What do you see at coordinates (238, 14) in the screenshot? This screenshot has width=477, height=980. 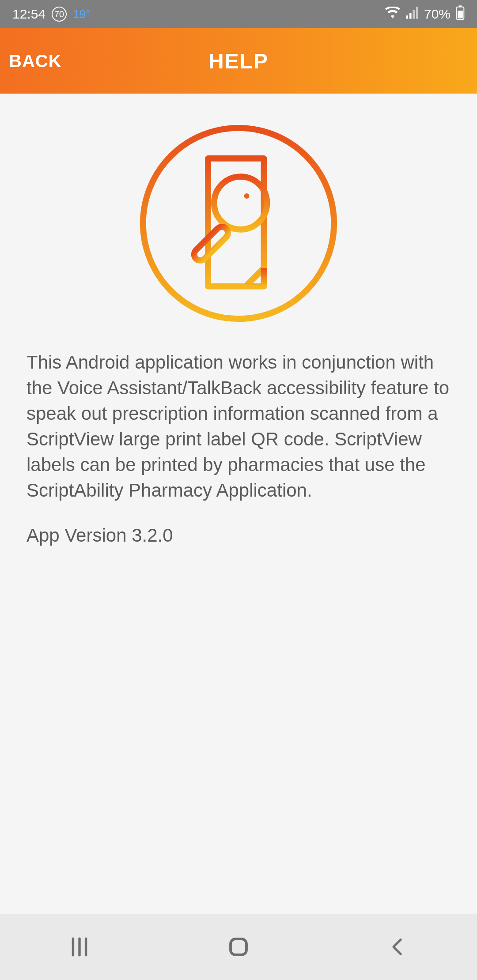 I see `status-bar: 12:54 70 19° 70%` at bounding box center [238, 14].